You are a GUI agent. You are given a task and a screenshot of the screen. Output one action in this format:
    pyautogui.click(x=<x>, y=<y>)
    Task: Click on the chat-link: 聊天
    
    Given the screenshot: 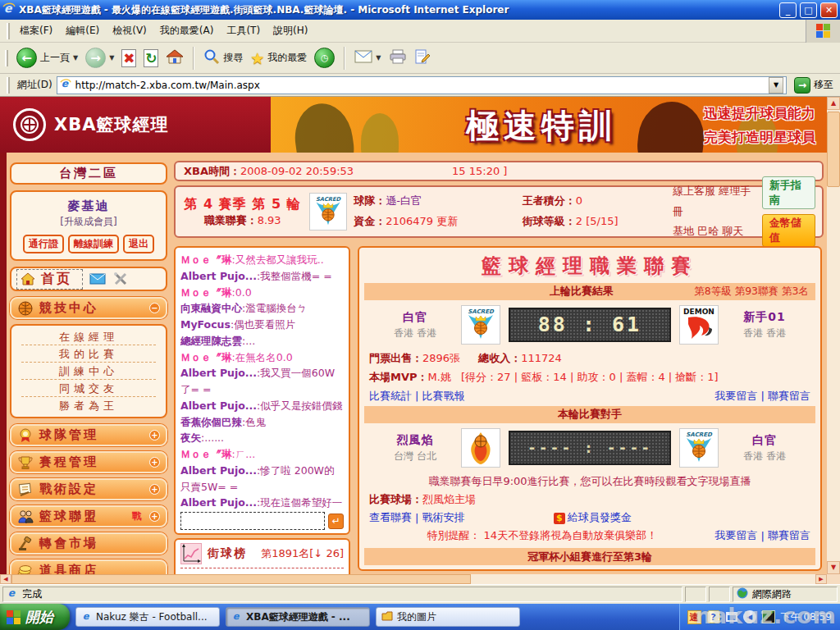 What is the action you would take?
    pyautogui.click(x=733, y=231)
    